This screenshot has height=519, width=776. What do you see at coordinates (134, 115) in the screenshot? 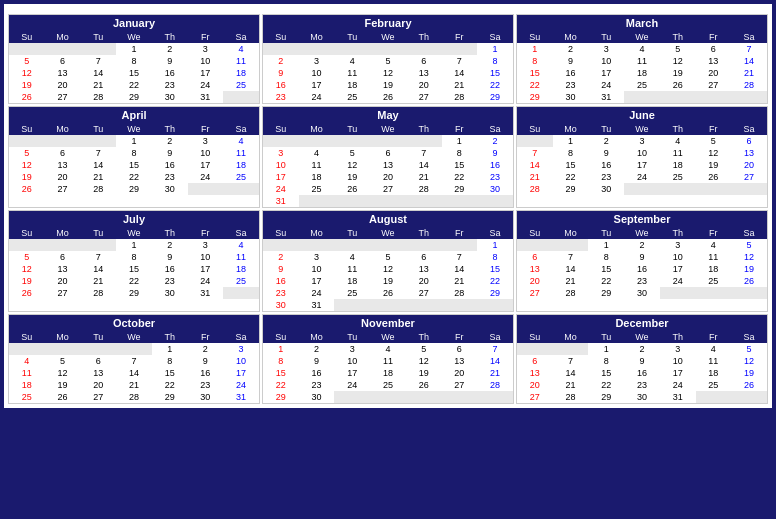
I see `month-title: April` at bounding box center [134, 115].